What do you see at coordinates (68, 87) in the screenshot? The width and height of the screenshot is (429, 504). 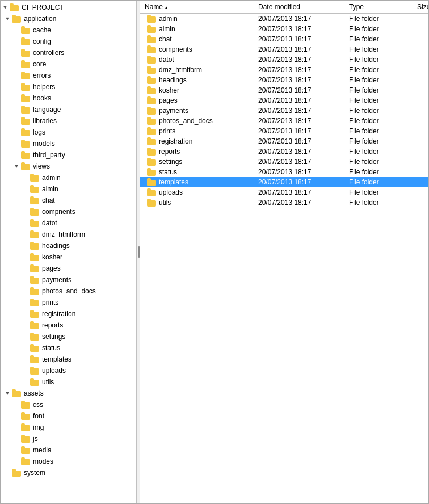 I see `tree-item: helpers` at bounding box center [68, 87].